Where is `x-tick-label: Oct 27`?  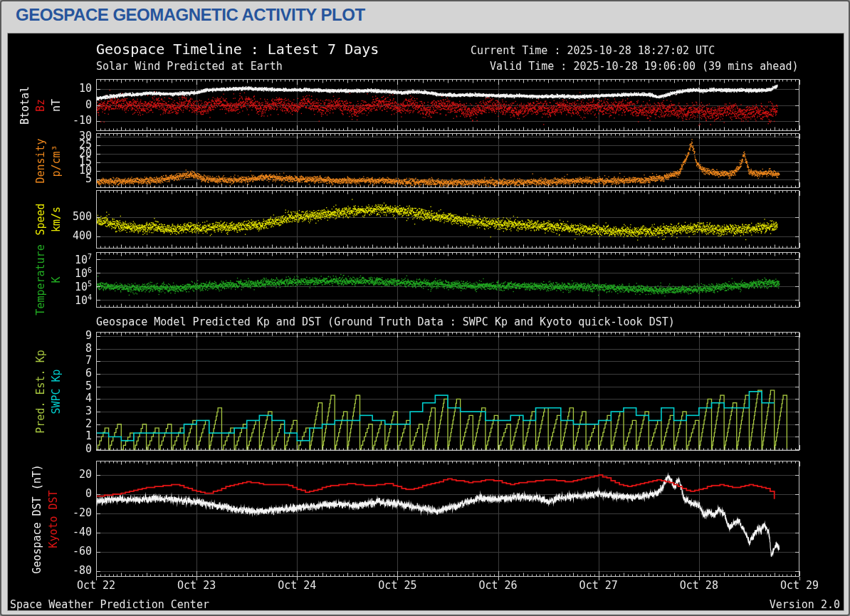 x-tick-label: Oct 27 is located at coordinates (599, 585).